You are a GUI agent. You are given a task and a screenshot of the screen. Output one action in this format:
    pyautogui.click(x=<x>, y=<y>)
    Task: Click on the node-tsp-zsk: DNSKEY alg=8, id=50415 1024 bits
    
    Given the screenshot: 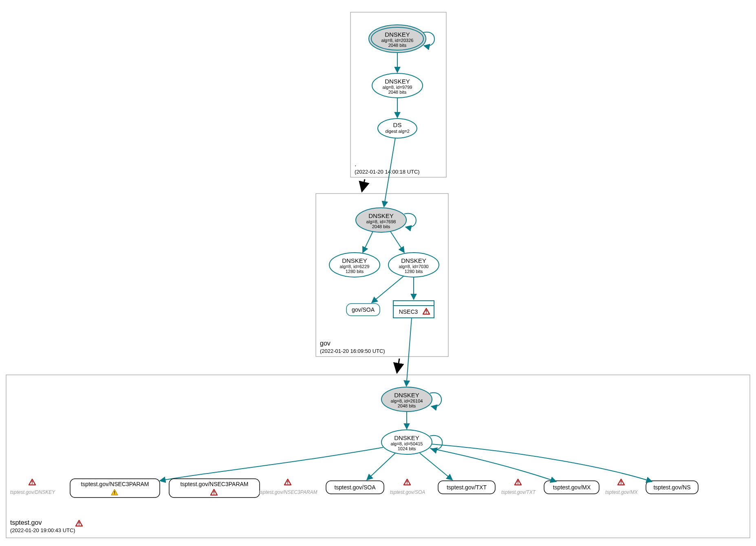 What is the action you would take?
    pyautogui.click(x=407, y=442)
    